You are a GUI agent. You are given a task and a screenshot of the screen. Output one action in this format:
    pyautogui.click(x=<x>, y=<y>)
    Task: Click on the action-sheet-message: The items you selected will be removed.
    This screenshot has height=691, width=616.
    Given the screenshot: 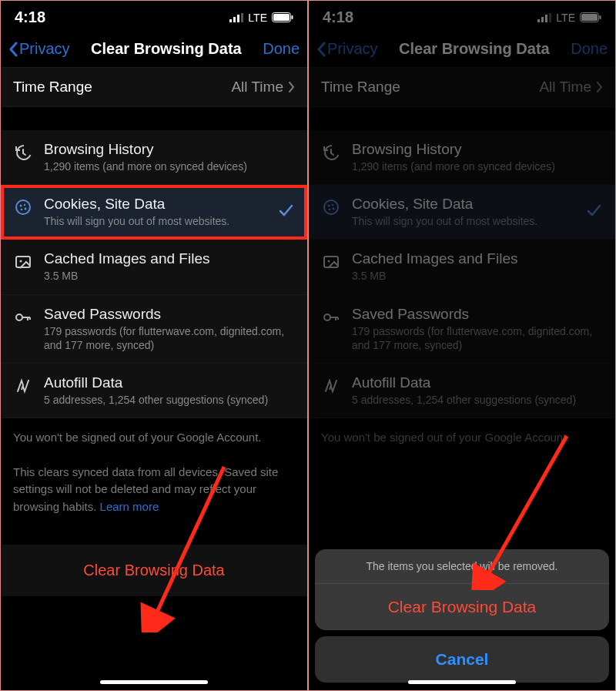 What is the action you would take?
    pyautogui.click(x=462, y=567)
    